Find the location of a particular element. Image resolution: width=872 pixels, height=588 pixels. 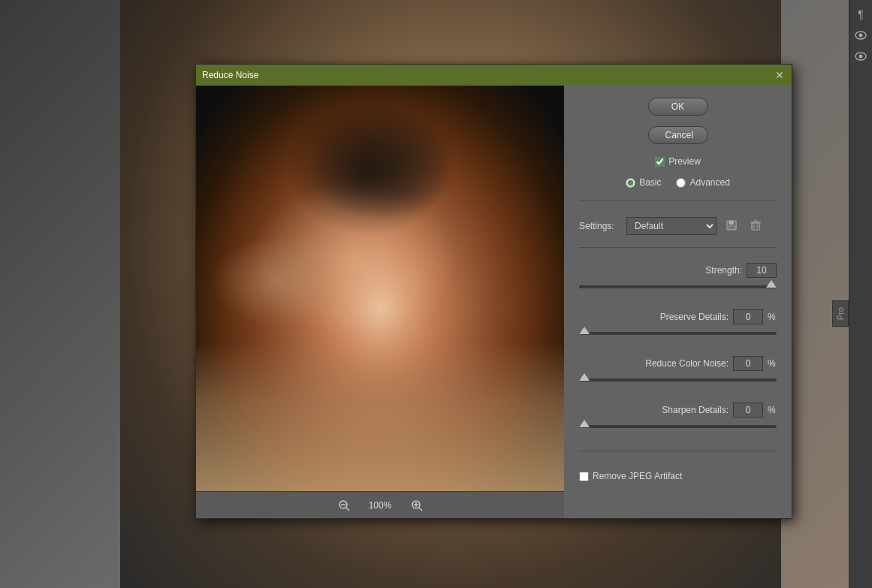

preserve-percent: % is located at coordinates (772, 317).